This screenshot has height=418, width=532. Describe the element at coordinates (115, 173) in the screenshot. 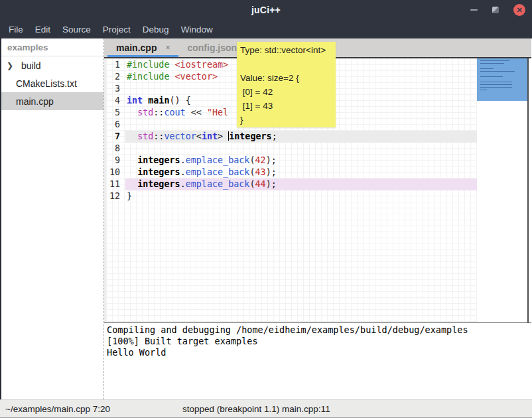

I see `line-number: 10` at that location.